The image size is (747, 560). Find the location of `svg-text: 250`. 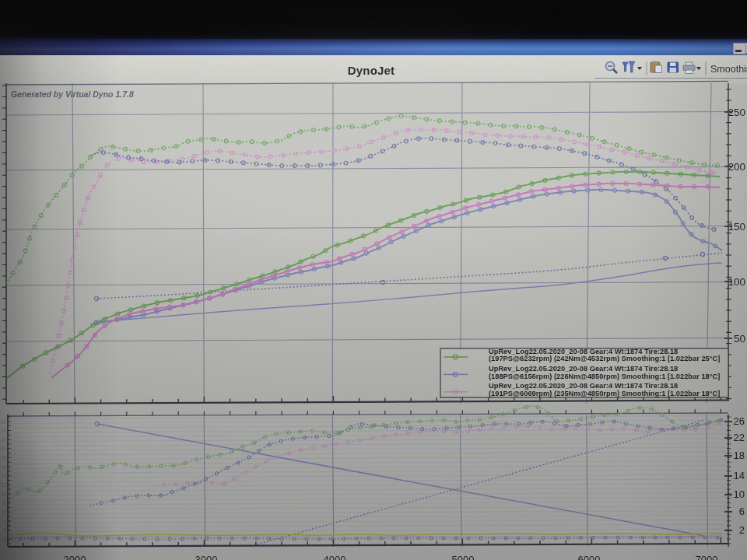

svg-text: 250 is located at coordinates (736, 112).